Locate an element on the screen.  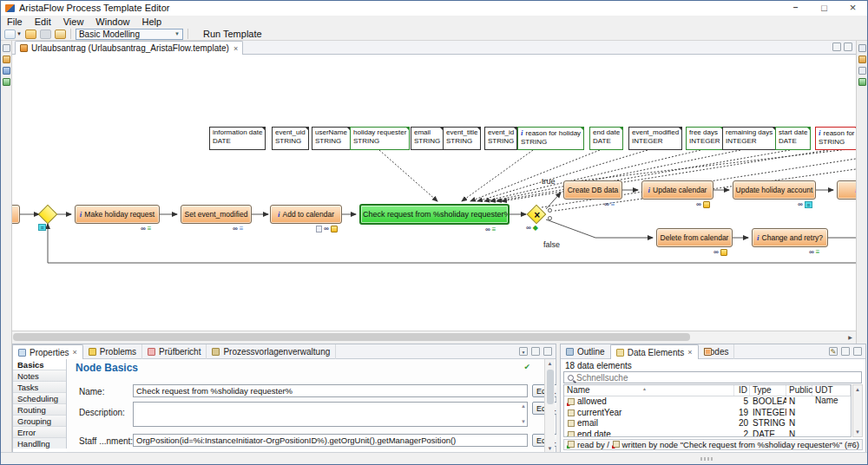
data-element-box: reason for holidaySTRING is located at coordinates (550, 139).